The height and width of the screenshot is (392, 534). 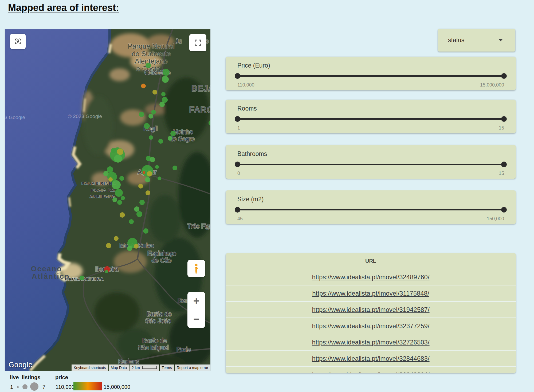 I want to click on map-label: Parque Natural, so click(x=151, y=46).